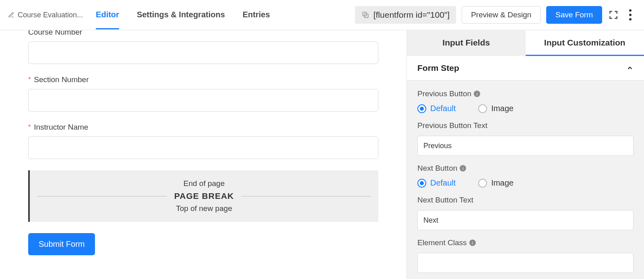  Describe the element at coordinates (526, 126) in the screenshot. I see `setting-label: Previous Button Text` at that location.